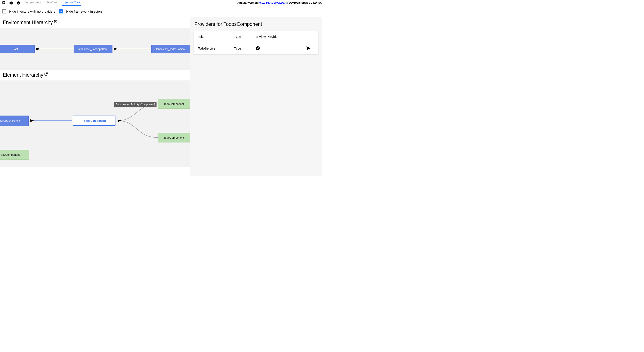 The width and height of the screenshot is (644, 352). What do you see at coordinates (256, 48) in the screenshot?
I see `table-row: TodoService Type` at bounding box center [256, 48].